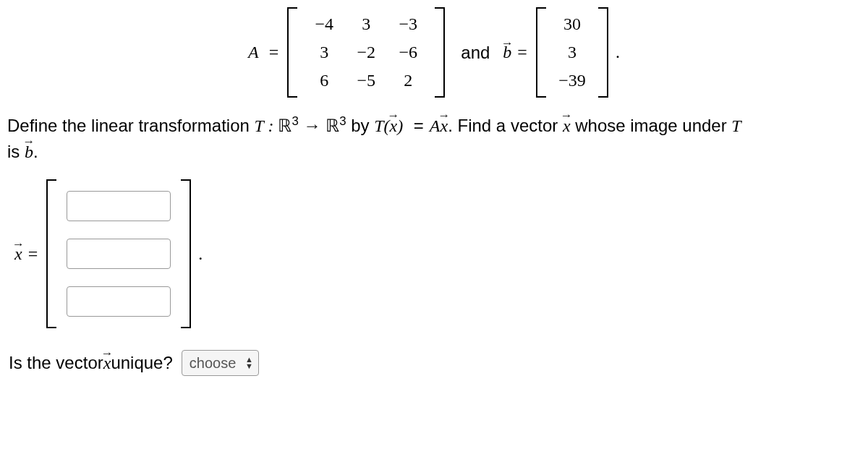  Describe the element at coordinates (119, 302) in the screenshot. I see `x3-input` at that location.